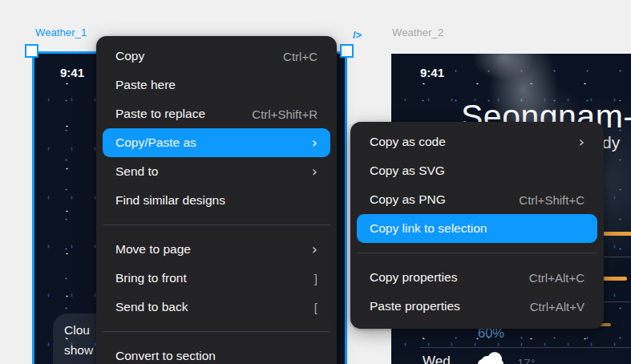 The image size is (631, 364). Describe the element at coordinates (152, 307) in the screenshot. I see `menu-item-label: Send to back` at that location.